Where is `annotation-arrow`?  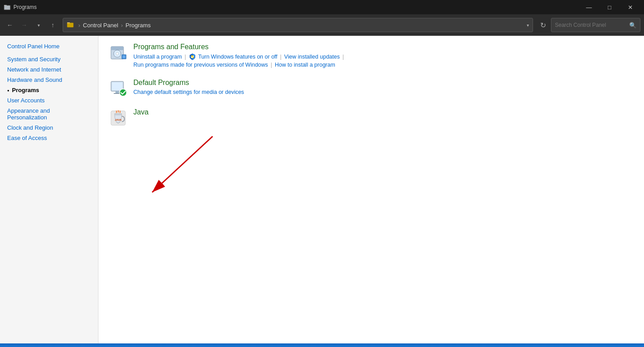
annotation-arrow is located at coordinates (177, 172).